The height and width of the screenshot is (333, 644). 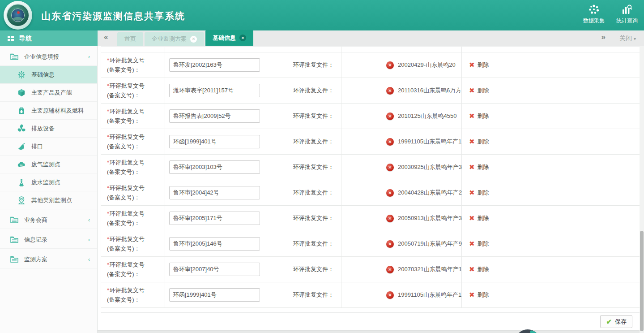 I want to click on sidebar-item-12: 监测方案‹, so click(x=48, y=259).